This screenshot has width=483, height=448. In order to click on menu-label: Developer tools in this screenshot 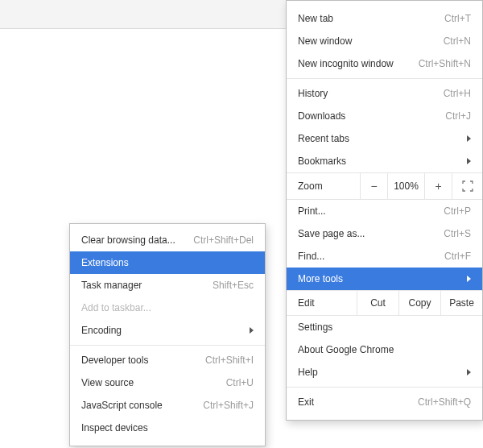, I will do `click(143, 360)`.